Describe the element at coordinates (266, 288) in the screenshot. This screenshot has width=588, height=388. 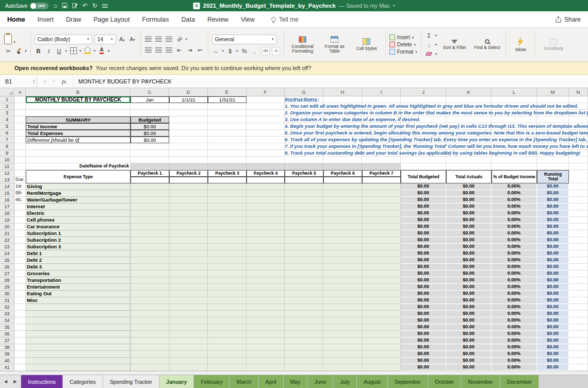
I see `cell-F29` at that location.